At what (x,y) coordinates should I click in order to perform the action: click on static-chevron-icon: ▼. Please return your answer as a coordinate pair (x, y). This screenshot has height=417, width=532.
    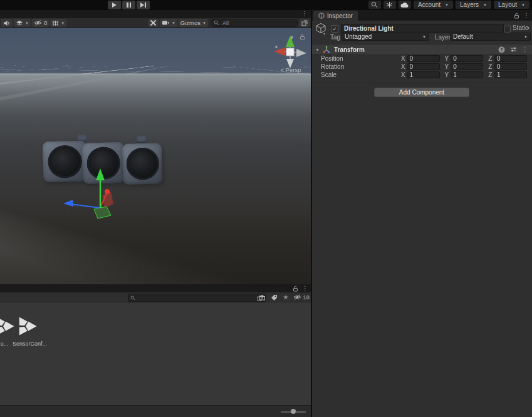
    Looking at the image, I should click on (528, 28).